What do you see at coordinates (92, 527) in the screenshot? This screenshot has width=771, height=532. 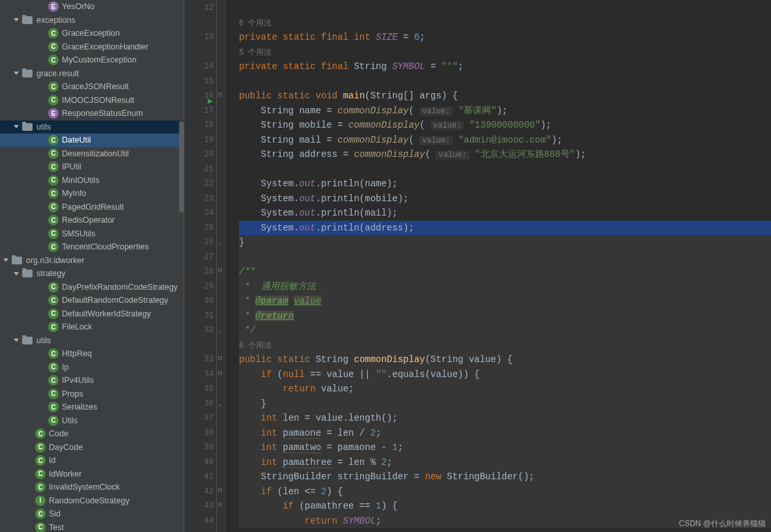 I see `tree-node-test: CTest` at bounding box center [92, 527].